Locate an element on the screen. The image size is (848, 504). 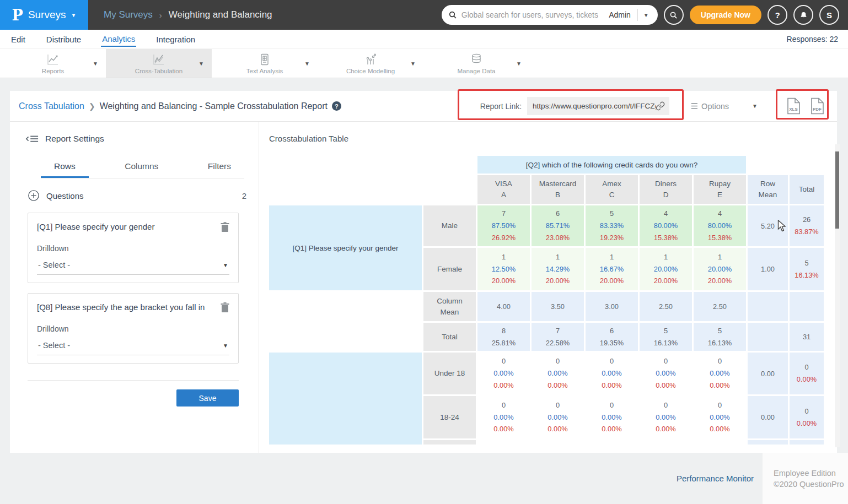
search-scope-dropdown: ▼ is located at coordinates (645, 15).